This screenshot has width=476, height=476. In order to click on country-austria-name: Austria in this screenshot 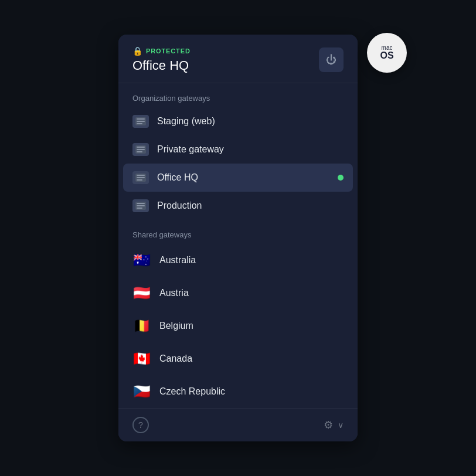, I will do `click(174, 293)`.